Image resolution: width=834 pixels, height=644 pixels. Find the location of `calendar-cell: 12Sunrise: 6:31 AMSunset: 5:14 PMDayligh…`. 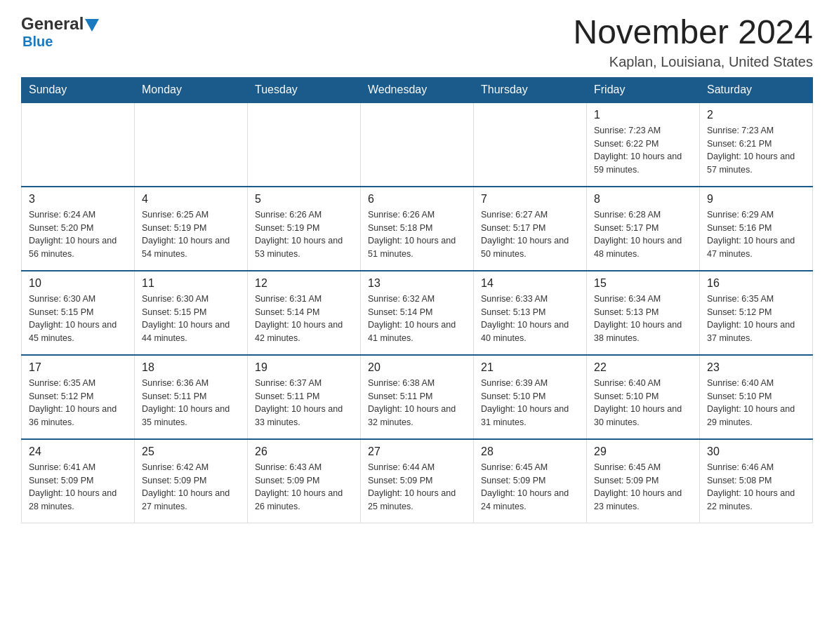

calendar-cell: 12Sunrise: 6:31 AMSunset: 5:14 PMDayligh… is located at coordinates (305, 313).